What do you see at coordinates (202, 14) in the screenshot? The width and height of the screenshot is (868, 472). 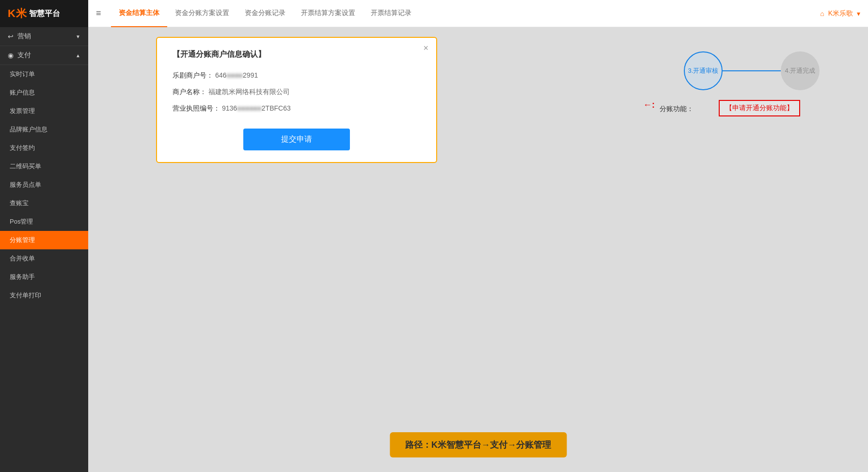 I see `tab-capital-plan: 资金分账方案设置` at bounding box center [202, 14].